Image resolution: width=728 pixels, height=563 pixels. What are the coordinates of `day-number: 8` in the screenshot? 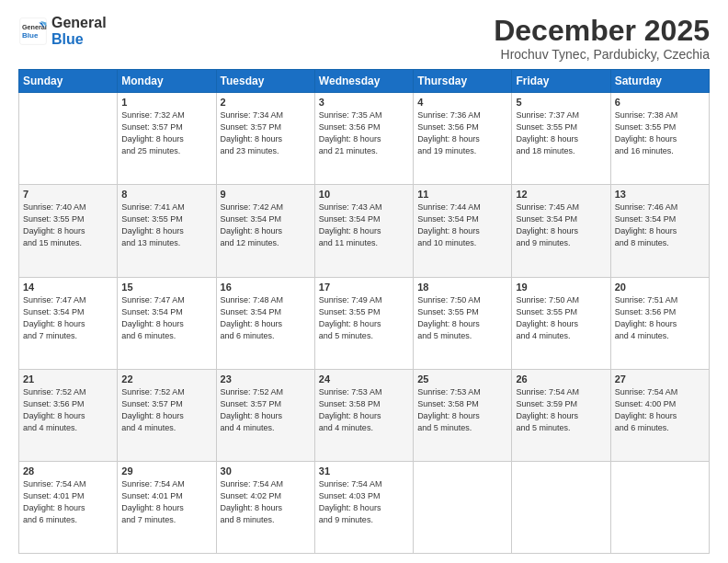 It's located at (166, 194).